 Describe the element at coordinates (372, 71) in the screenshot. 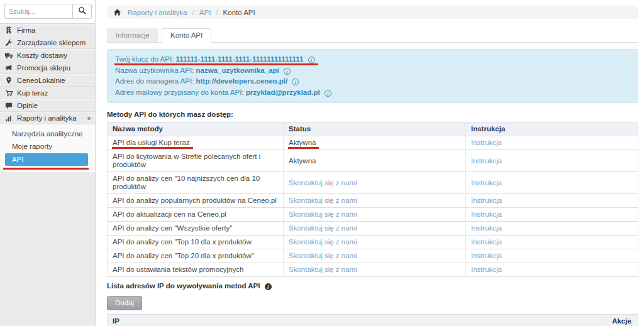

I see `api-username-line: Nazwa użytkownika API: nazwa_uzytkownika…` at that location.